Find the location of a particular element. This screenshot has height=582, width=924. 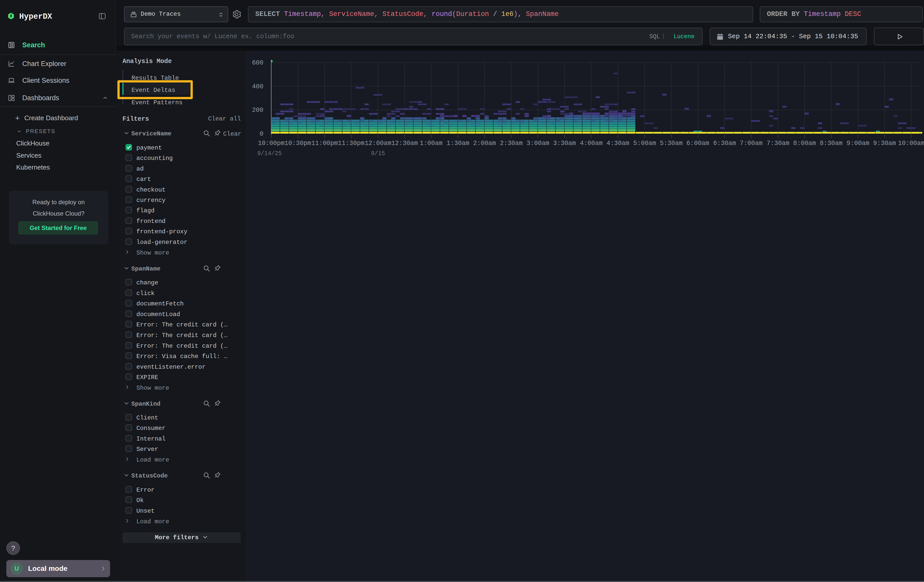

svg-text: 12:00am is located at coordinates (378, 143).